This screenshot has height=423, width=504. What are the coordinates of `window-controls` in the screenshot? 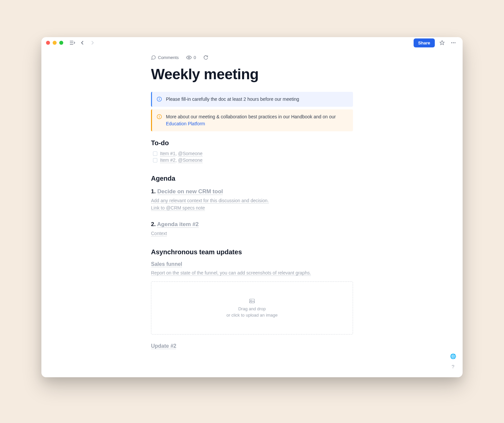 It's located at (54, 43).